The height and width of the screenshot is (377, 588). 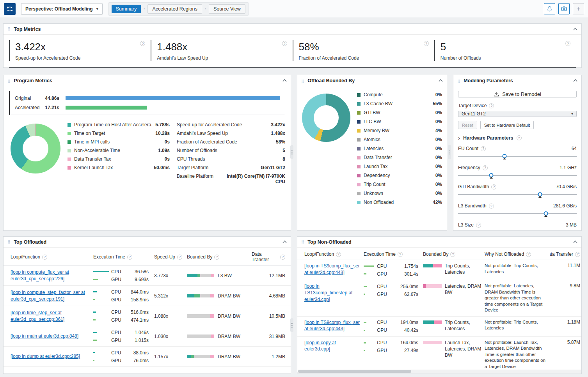 What do you see at coordinates (355, 371) in the screenshot?
I see `scrollbar-thumb` at bounding box center [355, 371].